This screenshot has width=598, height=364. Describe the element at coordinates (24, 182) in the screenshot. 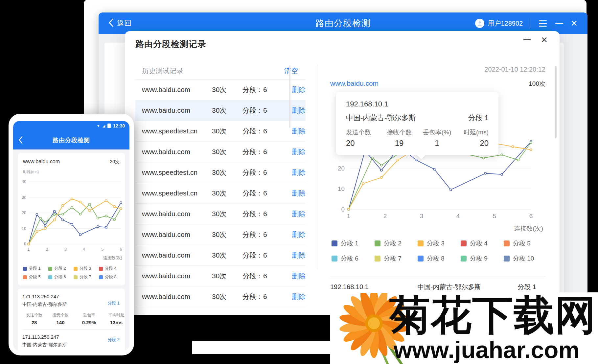

I see `svg-text: 40` at that location.